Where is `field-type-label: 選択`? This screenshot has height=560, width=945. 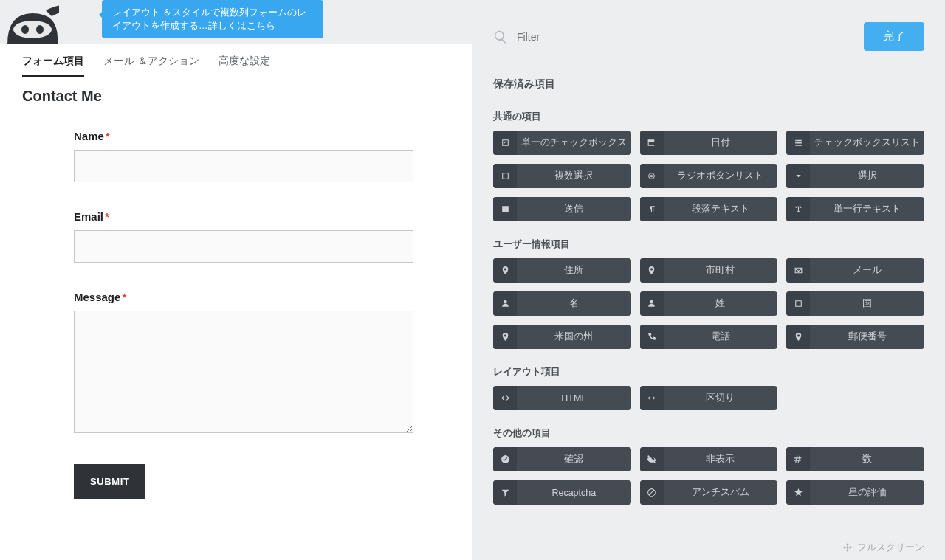 field-type-label: 選択 is located at coordinates (867, 176).